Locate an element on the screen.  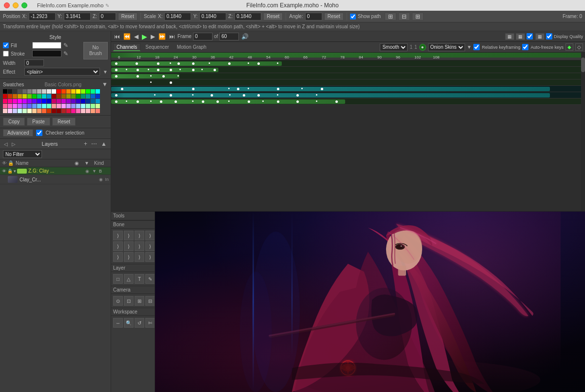
tab-sequencer: Sequencer is located at coordinates (157, 47).